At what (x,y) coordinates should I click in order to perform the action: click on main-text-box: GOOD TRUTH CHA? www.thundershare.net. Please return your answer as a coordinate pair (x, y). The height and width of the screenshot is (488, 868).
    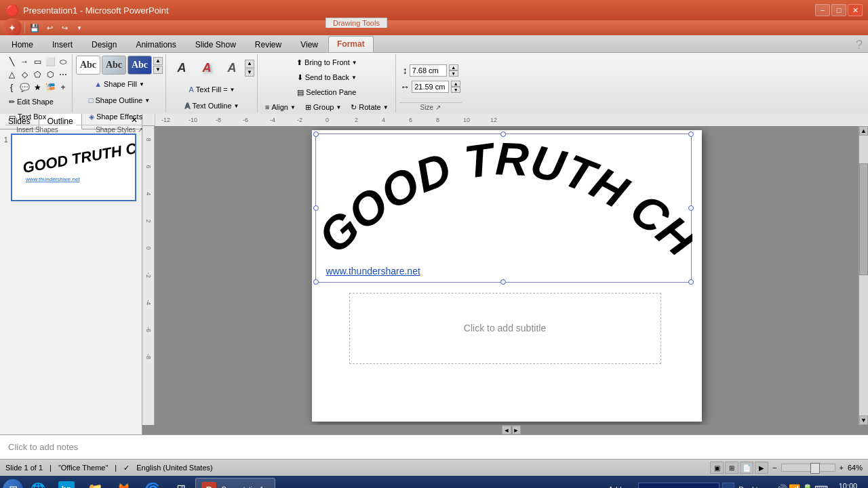
    Looking at the image, I should click on (503, 208).